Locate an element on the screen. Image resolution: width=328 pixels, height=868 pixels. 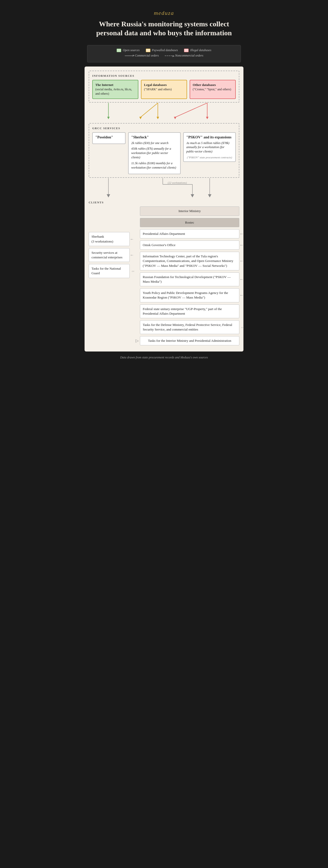
defense-text: Tasks for the Defense Ministry, Federal … is located at coordinates (188, 327).